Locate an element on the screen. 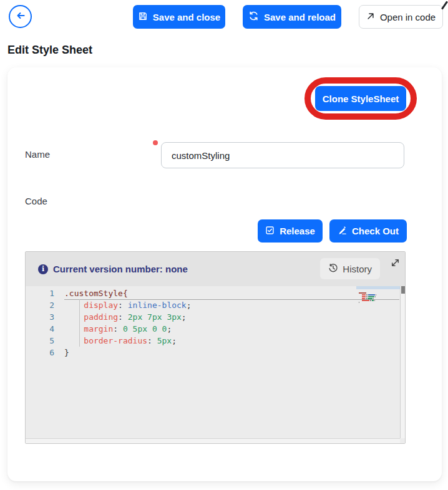  info-icon: i is located at coordinates (43, 269).